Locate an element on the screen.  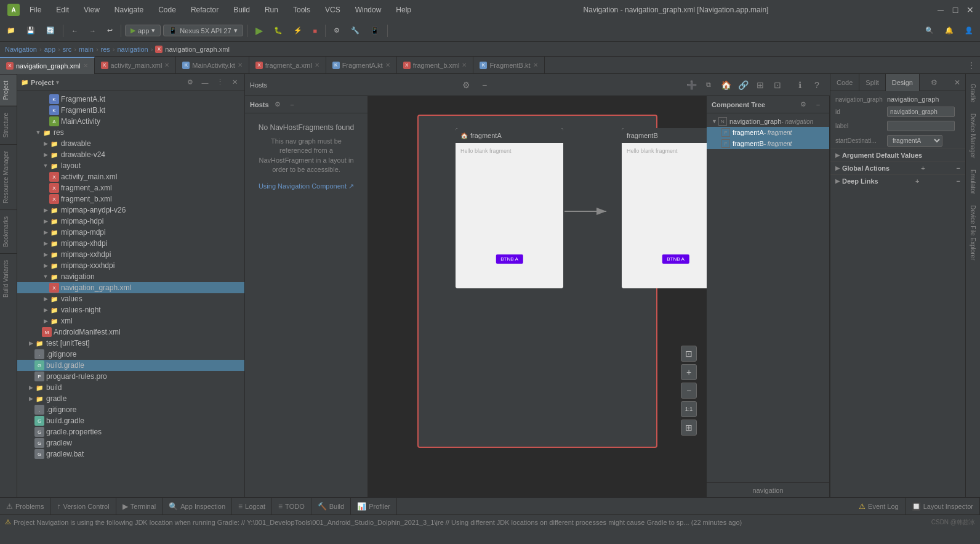
tree-item-values-night: ▶ 📁 values-night is located at coordinates (131, 310).